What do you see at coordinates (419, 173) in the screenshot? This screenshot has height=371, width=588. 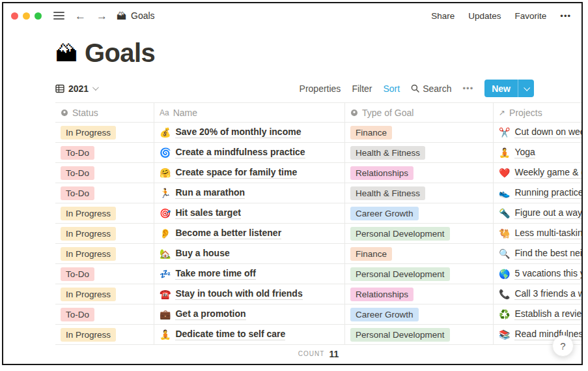 I see `type-of-goal-cell: Relationships` at bounding box center [419, 173].